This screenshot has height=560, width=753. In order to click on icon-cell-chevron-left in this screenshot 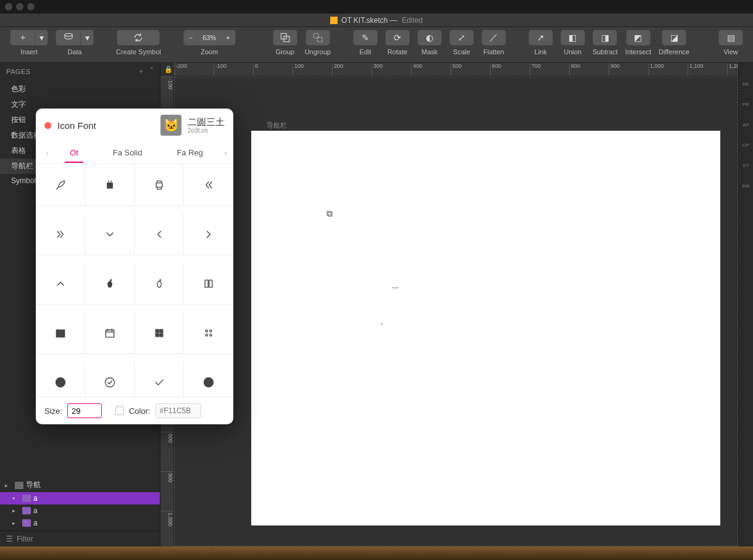, I will do `click(159, 234)`.